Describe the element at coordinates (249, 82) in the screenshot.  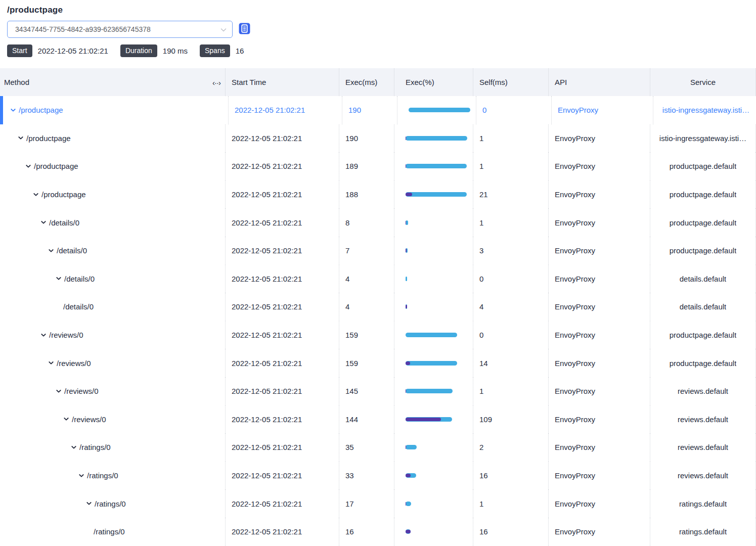
I see `column-header-label: Start Time` at that location.